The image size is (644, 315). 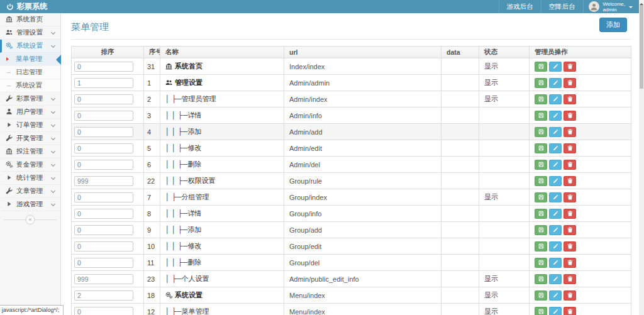 What do you see at coordinates (53, 138) in the screenshot?
I see `chevron-down-icon` at bounding box center [53, 138].